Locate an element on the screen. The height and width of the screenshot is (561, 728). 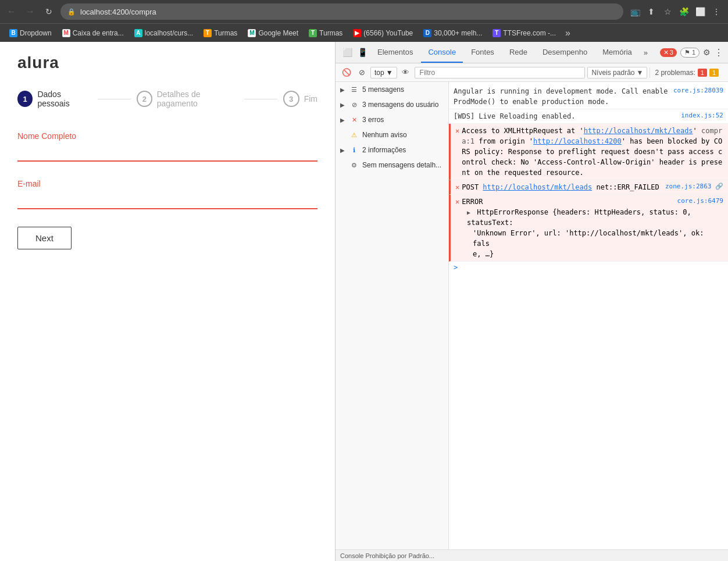
bookmark-turmas2: T Turmas is located at coordinates (326, 33).